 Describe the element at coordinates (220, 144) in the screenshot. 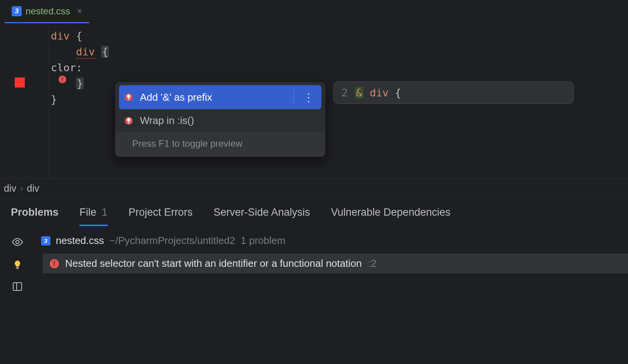

I see `intention-hint: Press F1 to toggle preview` at that location.